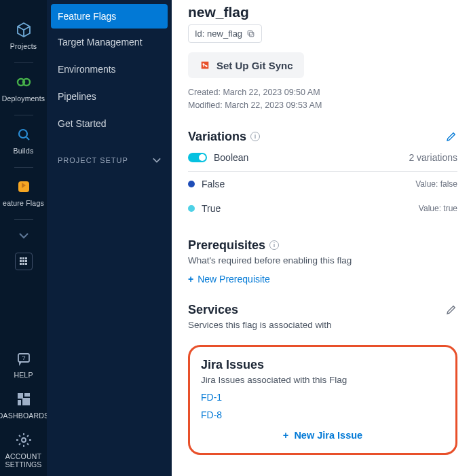 This screenshot has width=471, height=476. Describe the element at coordinates (323, 400) in the screenshot. I see `jira-issues-section: Jira Issues Jira Issues associated with …` at that location.